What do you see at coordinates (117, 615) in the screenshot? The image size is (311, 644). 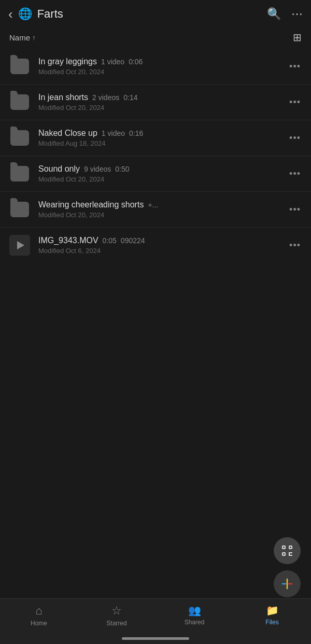 I see `nav-item-starred: ☆ Starred` at bounding box center [117, 615].